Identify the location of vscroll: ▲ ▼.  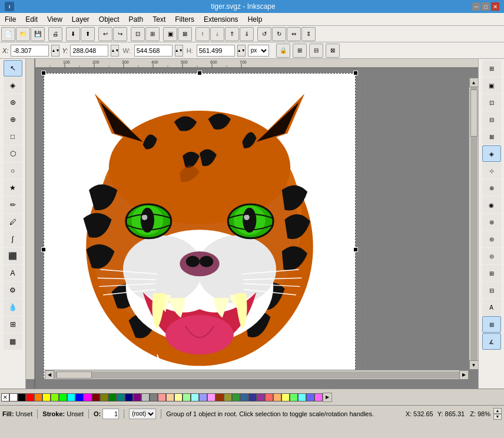
(473, 224).